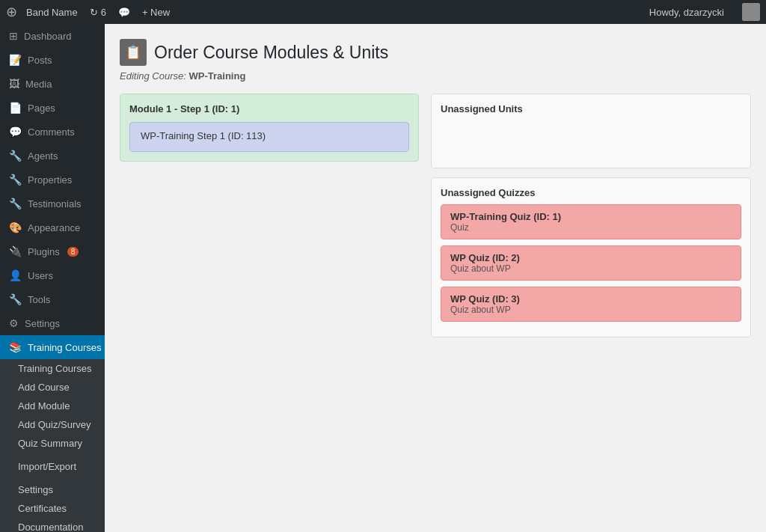  I want to click on sidebar-item-label: Testimonials, so click(55, 204).